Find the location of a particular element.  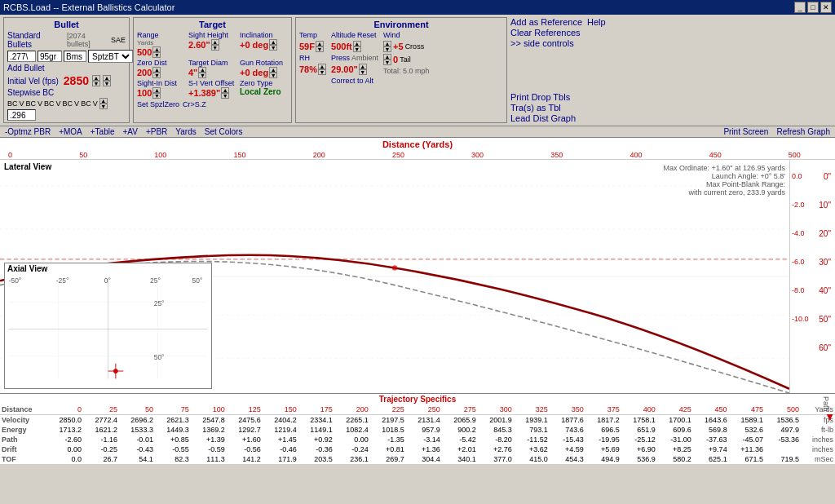

sight-height-up: ▲ is located at coordinates (215, 42).